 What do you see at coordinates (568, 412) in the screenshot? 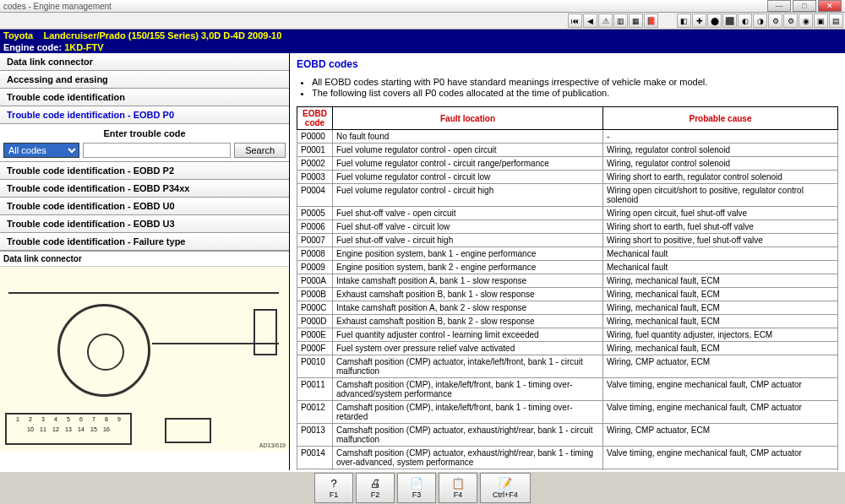
I see `table-row: P0012Camshaft position (CMP), intake/lef…` at bounding box center [568, 412].